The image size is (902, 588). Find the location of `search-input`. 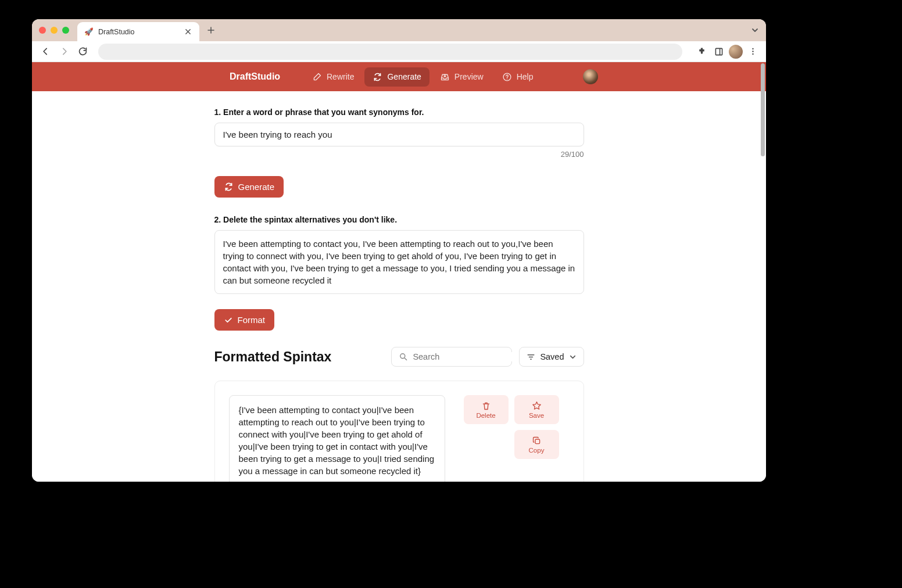

search-input is located at coordinates (467, 357).